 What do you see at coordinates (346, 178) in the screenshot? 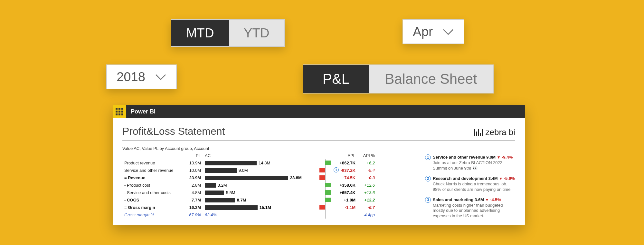
I see `delta-value: -74.5K` at bounding box center [346, 178].